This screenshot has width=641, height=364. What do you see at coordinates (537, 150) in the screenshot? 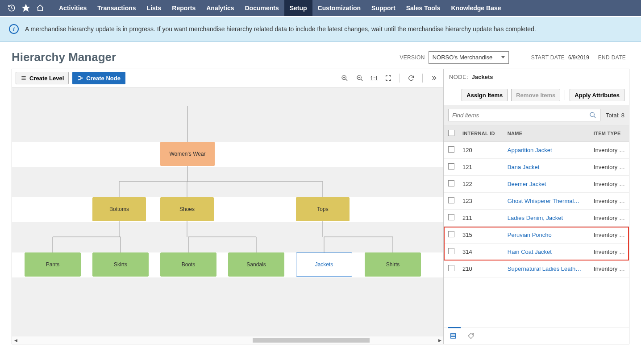
I see `table-row: 120 Apparition Jacket Inventory I…` at bounding box center [537, 150].